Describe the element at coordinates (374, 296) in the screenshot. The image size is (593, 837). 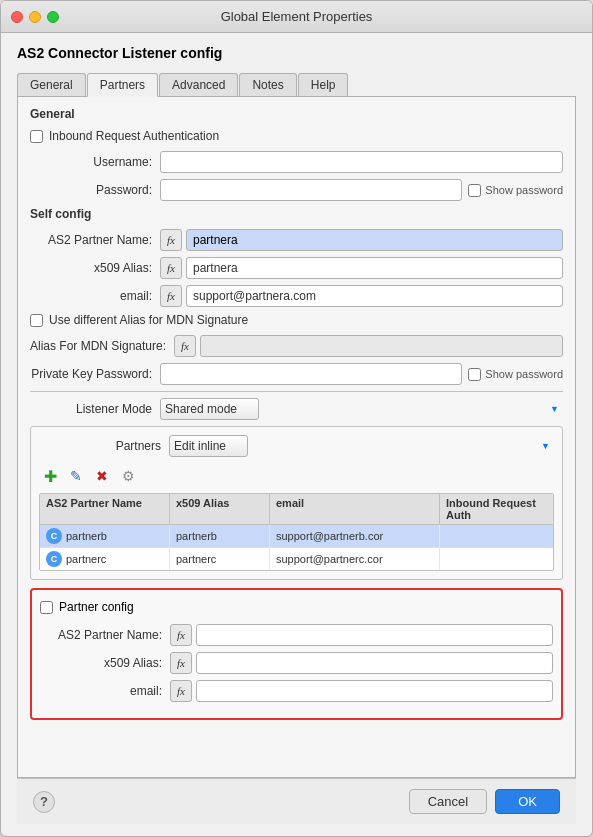
I see `email-input` at that location.